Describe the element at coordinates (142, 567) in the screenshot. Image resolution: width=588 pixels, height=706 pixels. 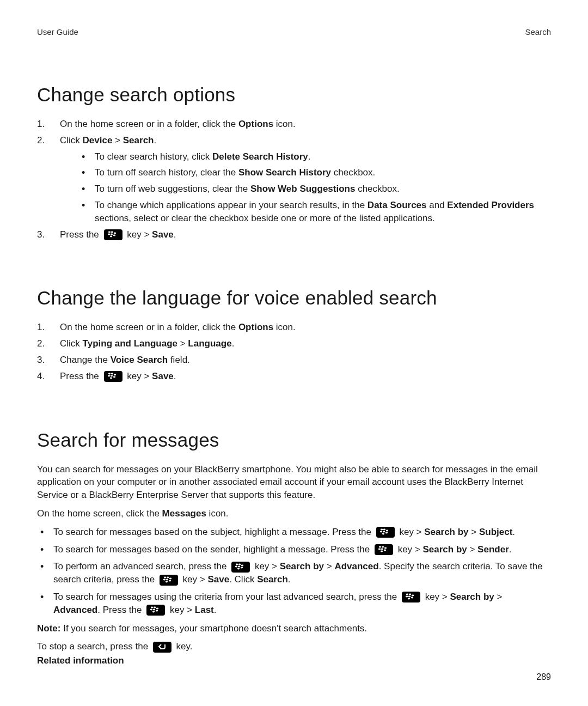
I see `text: To perform an advanced search, press the` at that location.